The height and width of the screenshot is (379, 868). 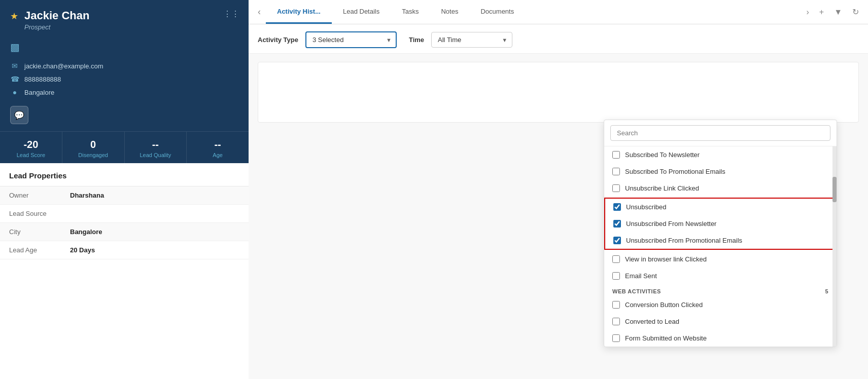 I want to click on tab-forward-button: ›, so click(x=808, y=12).